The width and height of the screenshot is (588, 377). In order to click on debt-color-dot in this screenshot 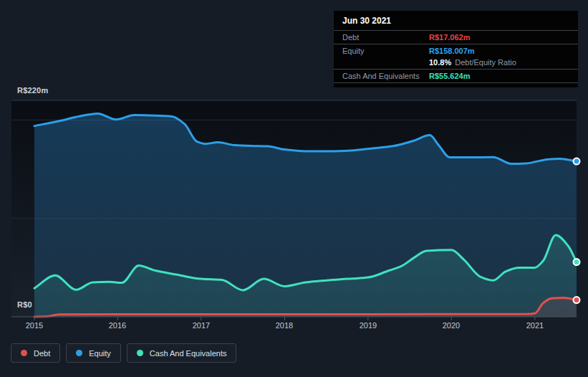, I will do `click(24, 353)`.